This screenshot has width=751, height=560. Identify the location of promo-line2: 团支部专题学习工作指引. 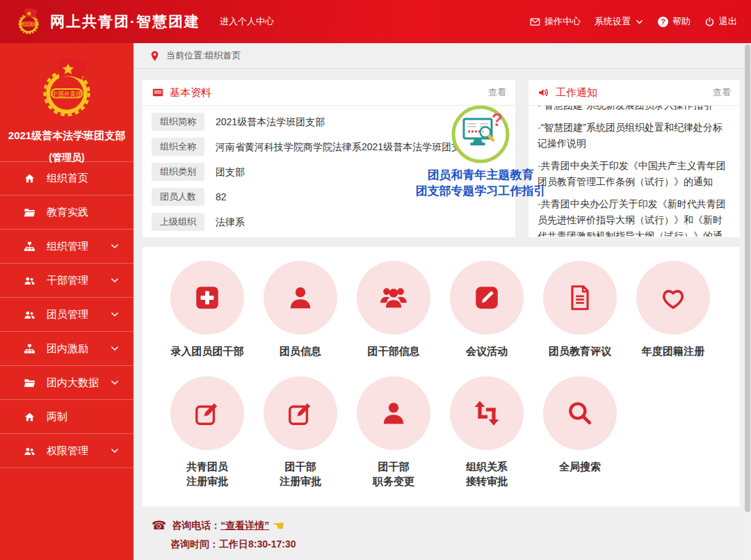
(481, 191).